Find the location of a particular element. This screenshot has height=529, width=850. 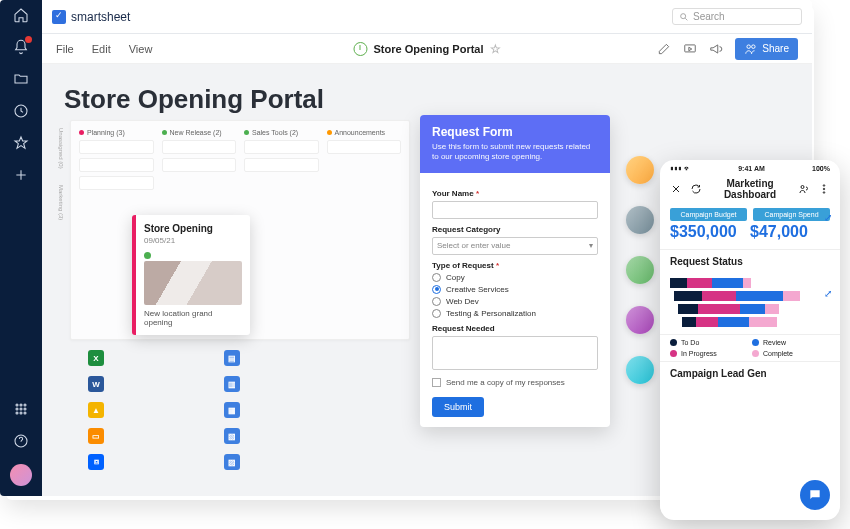

home-icon is located at coordinates (21, 15).